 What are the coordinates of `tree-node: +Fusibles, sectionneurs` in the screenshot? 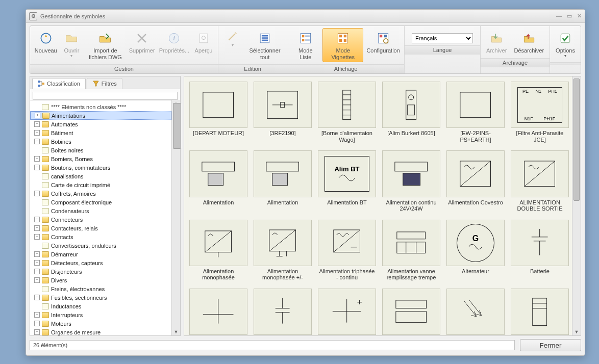 It's located at (101, 298).